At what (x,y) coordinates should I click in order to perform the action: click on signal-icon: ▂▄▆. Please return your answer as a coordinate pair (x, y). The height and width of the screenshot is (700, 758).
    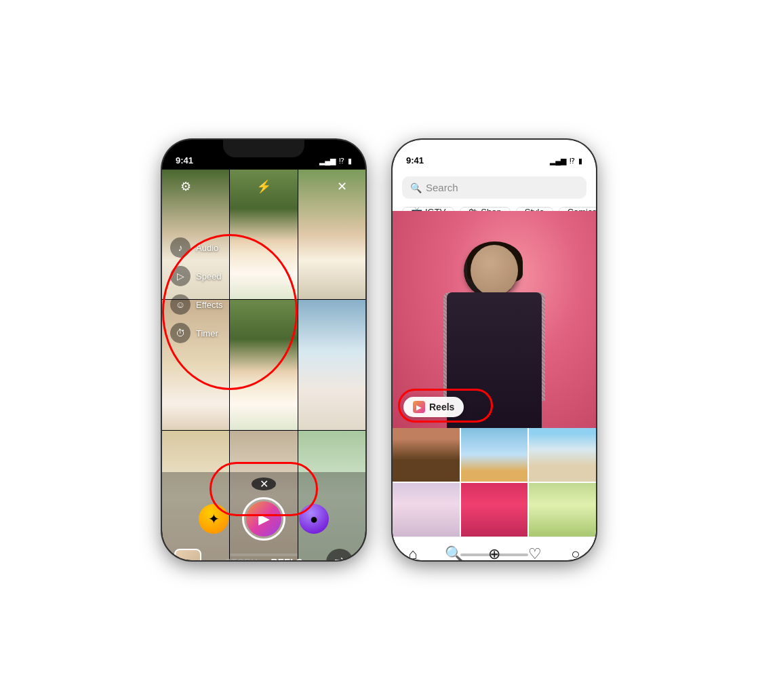
    Looking at the image, I should click on (327, 161).